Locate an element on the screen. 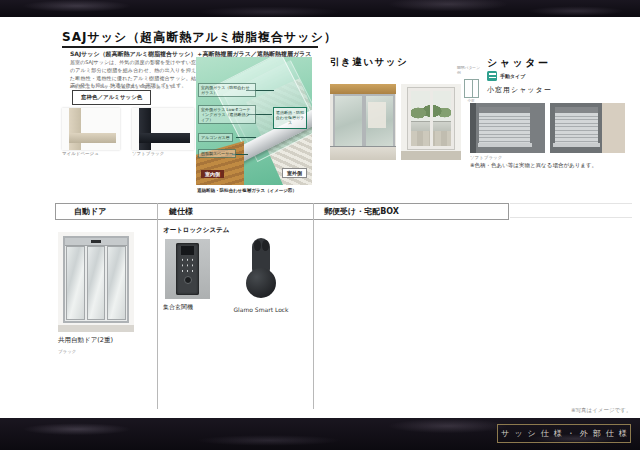  footer-section-label: サッシ仕様・外部仕様 is located at coordinates (564, 434).